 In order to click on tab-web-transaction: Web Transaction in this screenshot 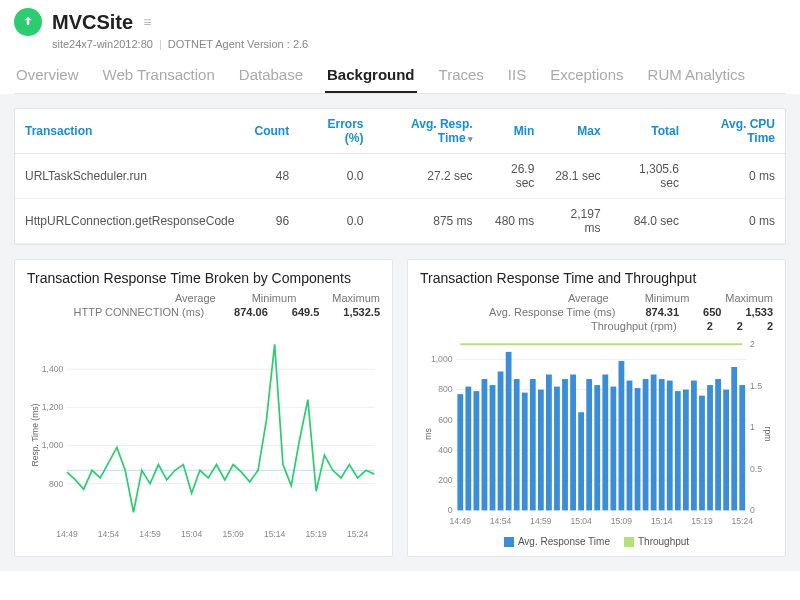, I will do `click(159, 76)`.